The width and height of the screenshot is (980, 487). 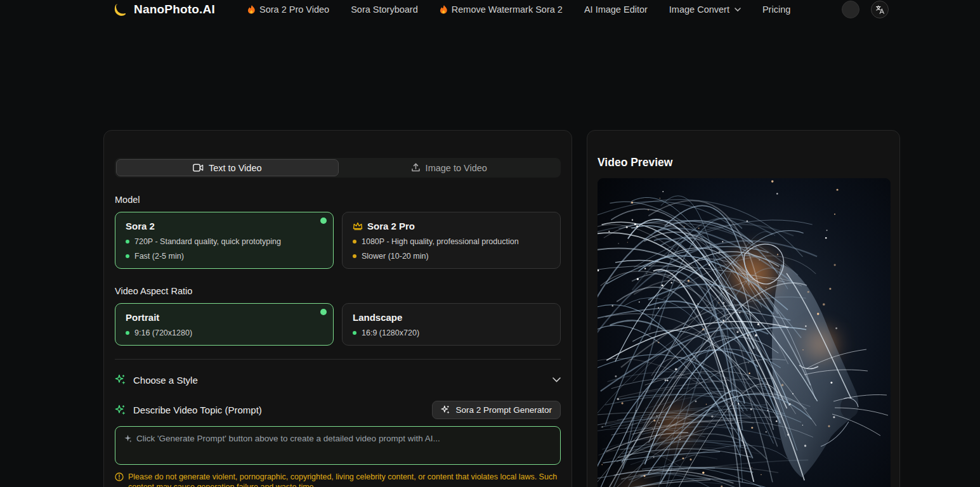 What do you see at coordinates (851, 10) in the screenshot?
I see `user-avatar` at bounding box center [851, 10].